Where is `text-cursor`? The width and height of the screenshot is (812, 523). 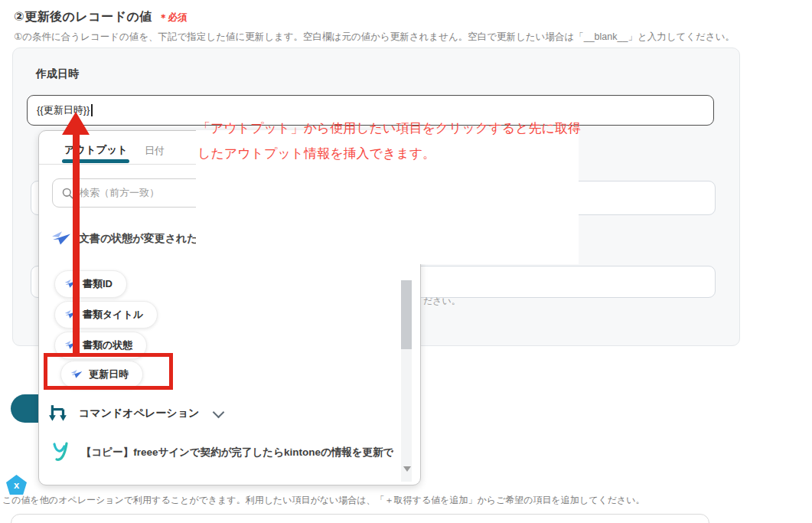 text-cursor is located at coordinates (92, 110).